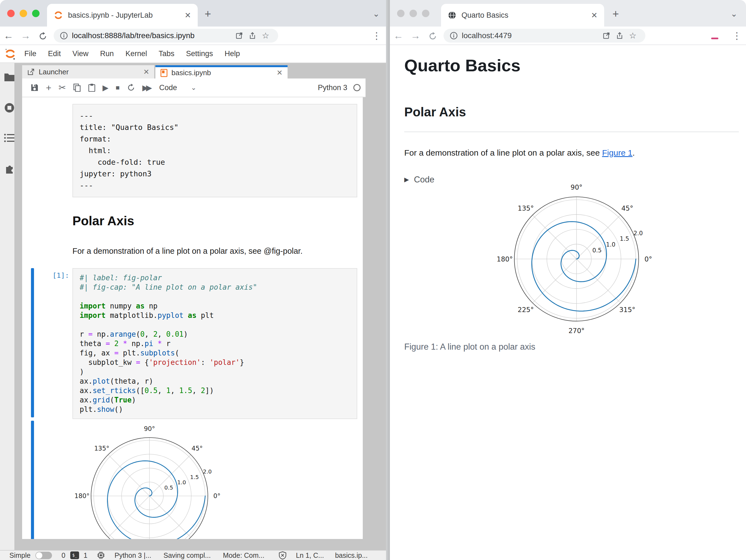 The image size is (746, 560). Describe the element at coordinates (107, 54) in the screenshot. I see `menubar-item-run: Run` at that location.